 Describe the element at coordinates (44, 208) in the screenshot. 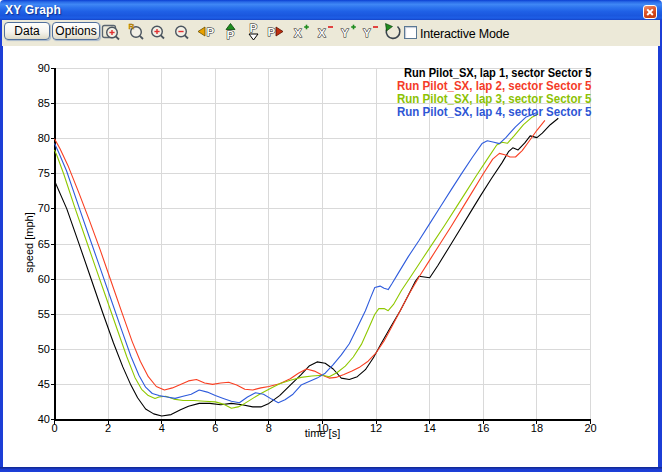

I see `svg-text: 70` at that location.